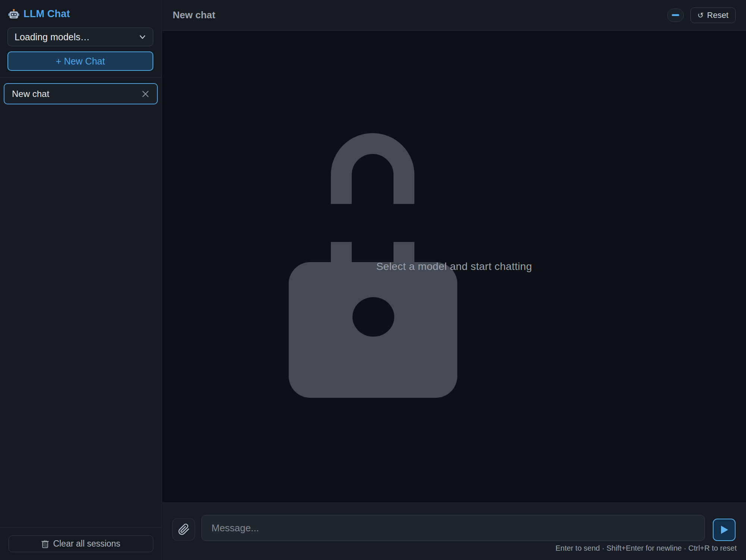 Image resolution: width=746 pixels, height=560 pixels. What do you see at coordinates (81, 37) in the screenshot?
I see `model-select: Loading models…` at bounding box center [81, 37].